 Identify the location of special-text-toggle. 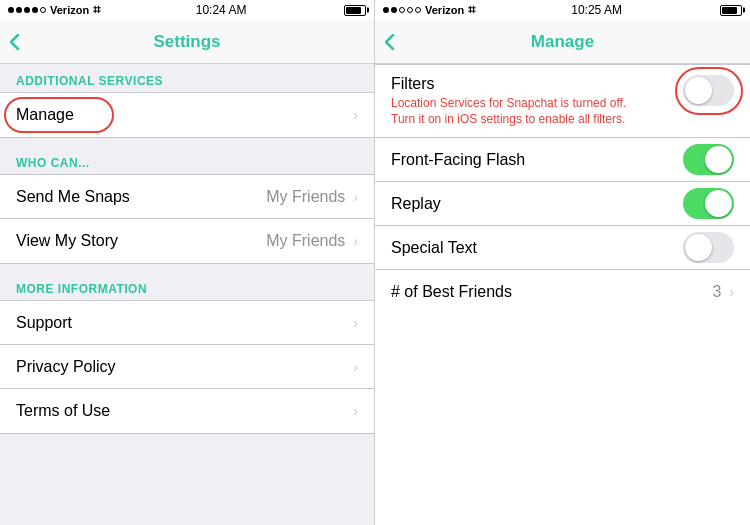
(708, 248).